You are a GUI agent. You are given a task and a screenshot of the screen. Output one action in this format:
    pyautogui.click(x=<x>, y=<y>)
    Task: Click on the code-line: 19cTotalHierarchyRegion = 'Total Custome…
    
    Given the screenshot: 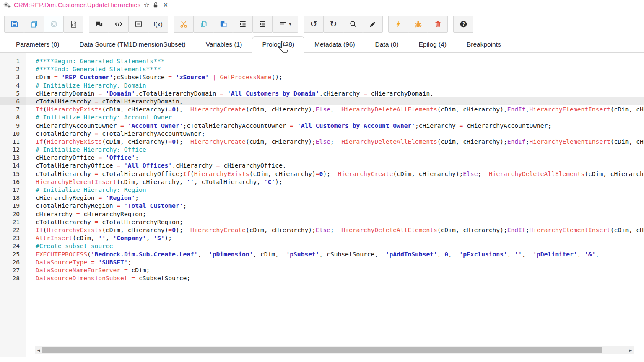 What is the action you would take?
    pyautogui.click(x=322, y=205)
    